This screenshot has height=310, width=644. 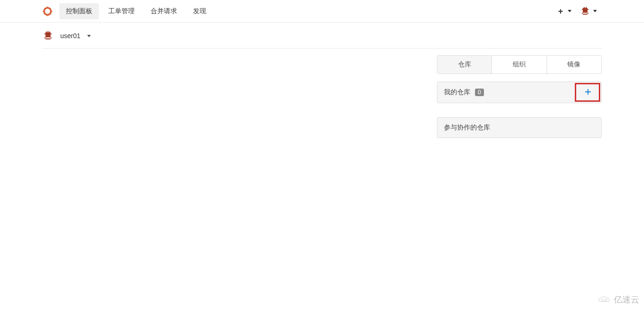 What do you see at coordinates (137, 11) in the screenshot?
I see `nav-items: 控制面板 工单管理 合并请求 发现` at bounding box center [137, 11].